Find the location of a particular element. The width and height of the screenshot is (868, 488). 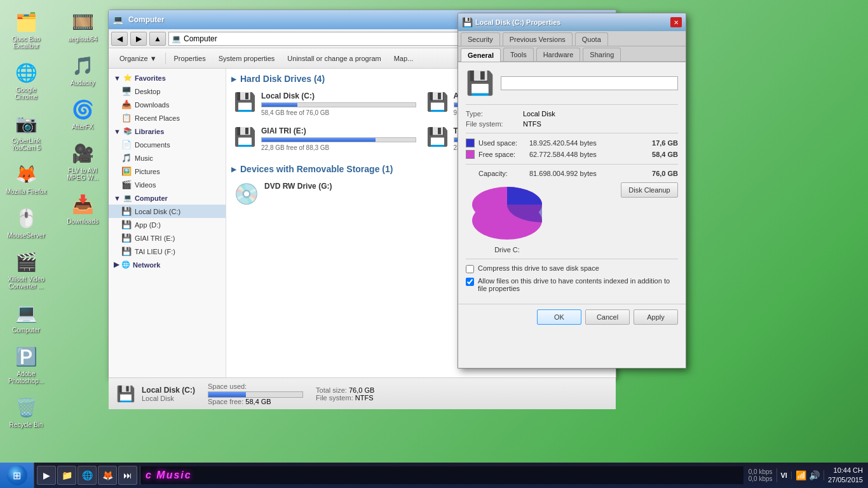

tab-previous-versions: Previous Versions is located at coordinates (538, 39).